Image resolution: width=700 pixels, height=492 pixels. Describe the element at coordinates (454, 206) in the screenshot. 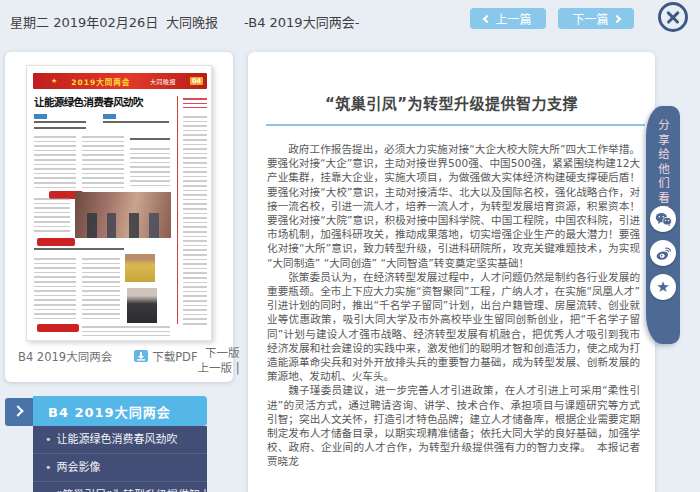

I see `article-paragraph: 政府工作报告提出，必须大力实施对接“大企大校大院大所”四大工作举措。要强化对接“…` at that location.